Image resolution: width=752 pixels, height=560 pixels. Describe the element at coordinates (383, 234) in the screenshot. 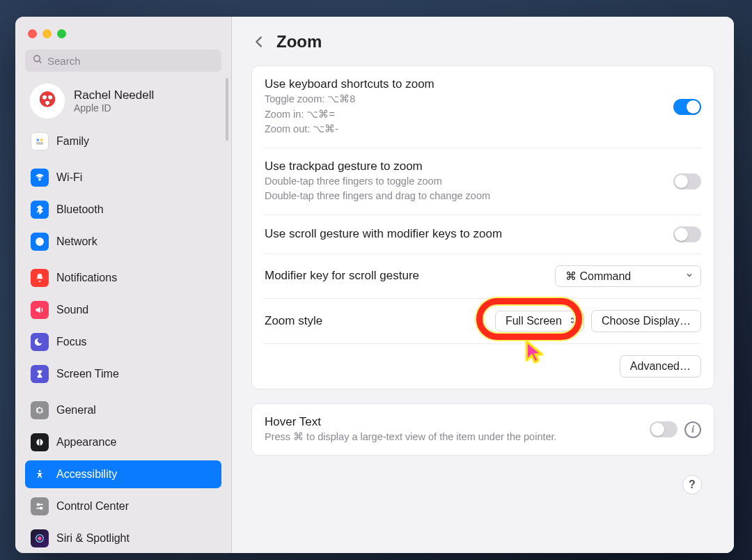

I see `row-title: Use scroll gesture with modifier keys to…` at that location.